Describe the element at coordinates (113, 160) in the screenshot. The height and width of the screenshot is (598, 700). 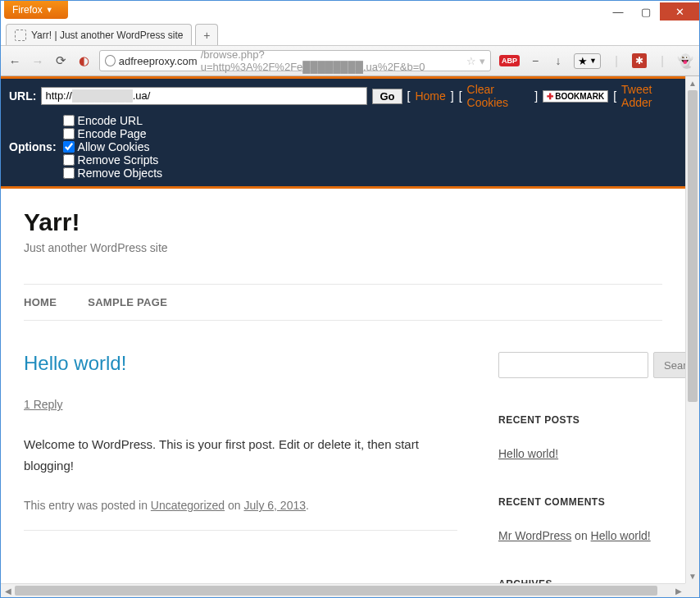
I see `option-remove-scripts: Remove Scripts` at that location.